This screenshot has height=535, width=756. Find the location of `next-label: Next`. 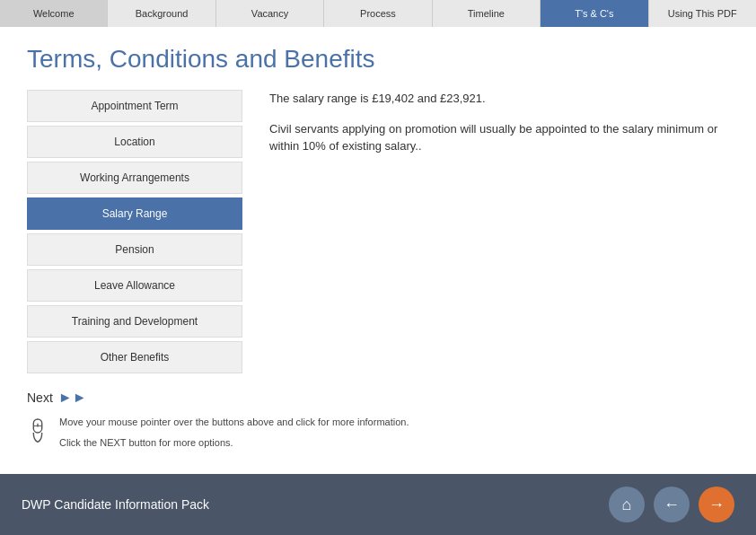

next-label: Next is located at coordinates (40, 398).